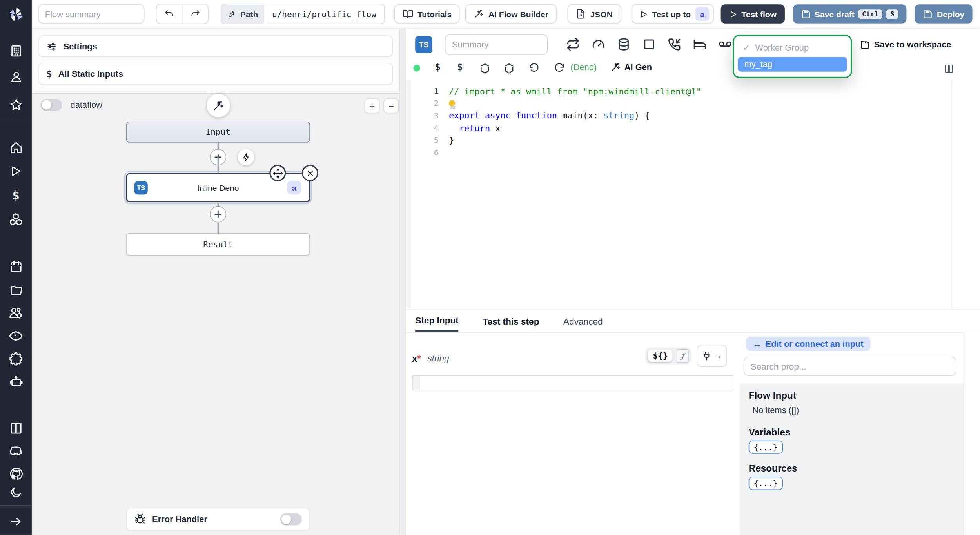 The image size is (980, 535). I want to click on home-icon, so click(16, 147).